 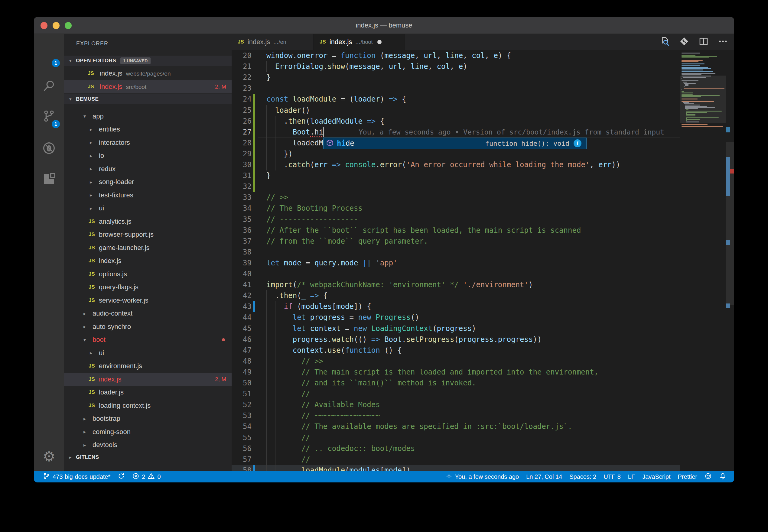 What do you see at coordinates (148, 340) in the screenshot?
I see `tree-item-boot: ▾boot` at bounding box center [148, 340].